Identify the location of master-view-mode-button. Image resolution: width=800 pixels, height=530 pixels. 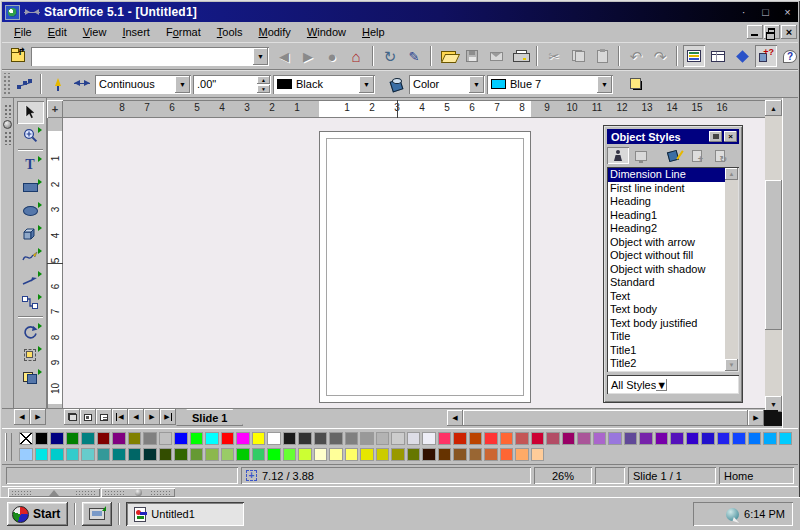
(88, 417).